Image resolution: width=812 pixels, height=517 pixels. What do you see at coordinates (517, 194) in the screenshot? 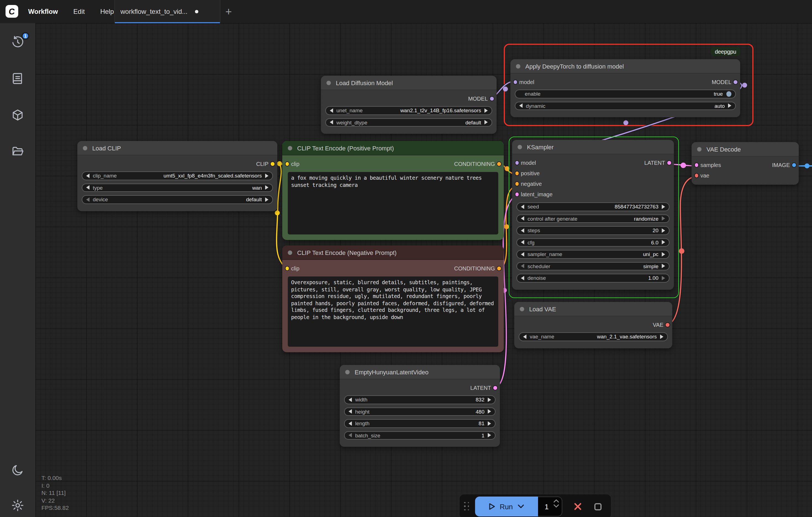
I see `input-port-latent-image` at bounding box center [517, 194].